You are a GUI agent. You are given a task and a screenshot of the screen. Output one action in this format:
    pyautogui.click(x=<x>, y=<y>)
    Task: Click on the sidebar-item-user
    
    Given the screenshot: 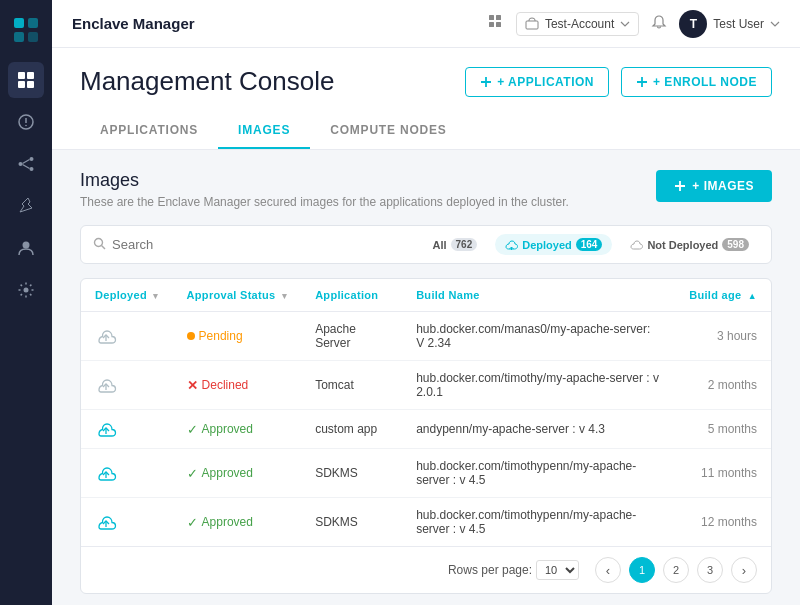 What is the action you would take?
    pyautogui.click(x=26, y=248)
    